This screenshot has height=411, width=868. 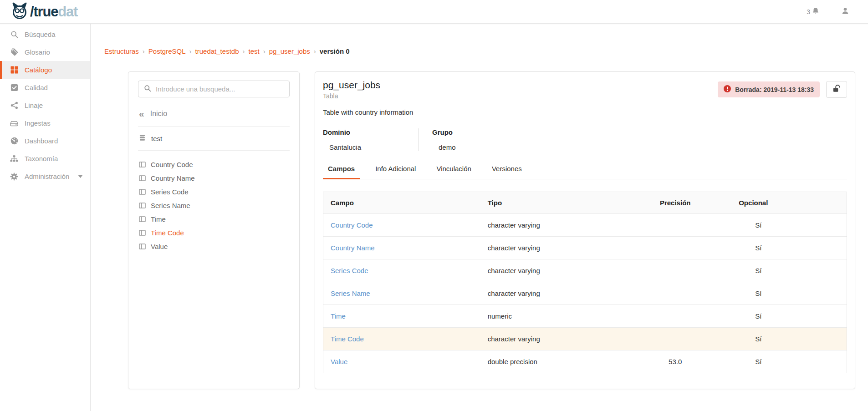 I want to click on sidebar-item-dashboard: Dashboard, so click(x=45, y=141).